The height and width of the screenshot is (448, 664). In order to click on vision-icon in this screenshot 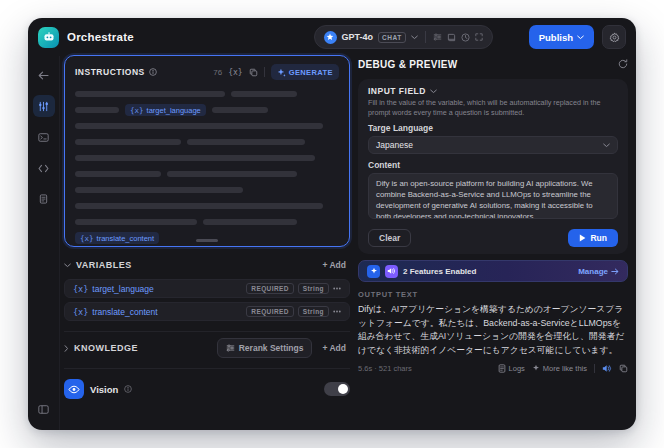, I will do `click(74, 389)`.